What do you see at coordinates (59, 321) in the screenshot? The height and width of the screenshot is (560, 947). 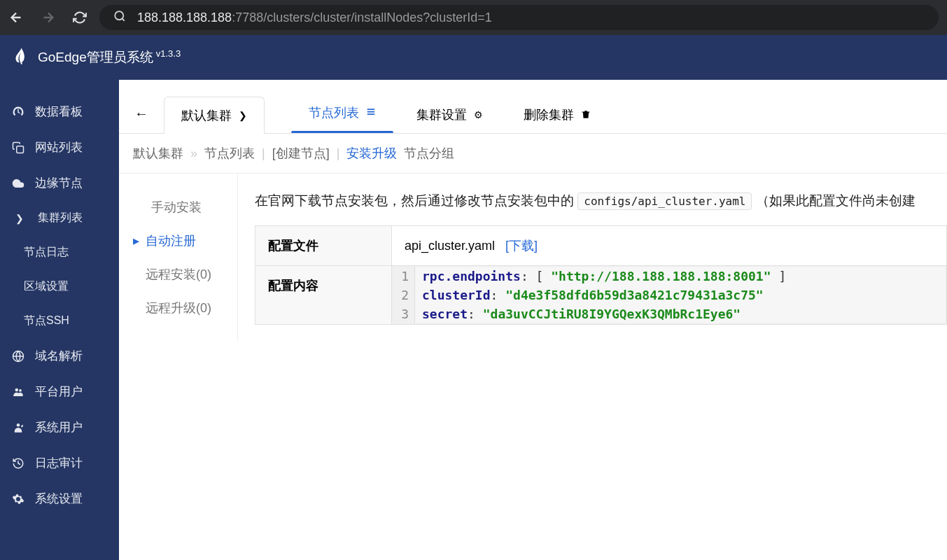 I see `sidebar-item-node-ssh: 节点SSH` at bounding box center [59, 321].